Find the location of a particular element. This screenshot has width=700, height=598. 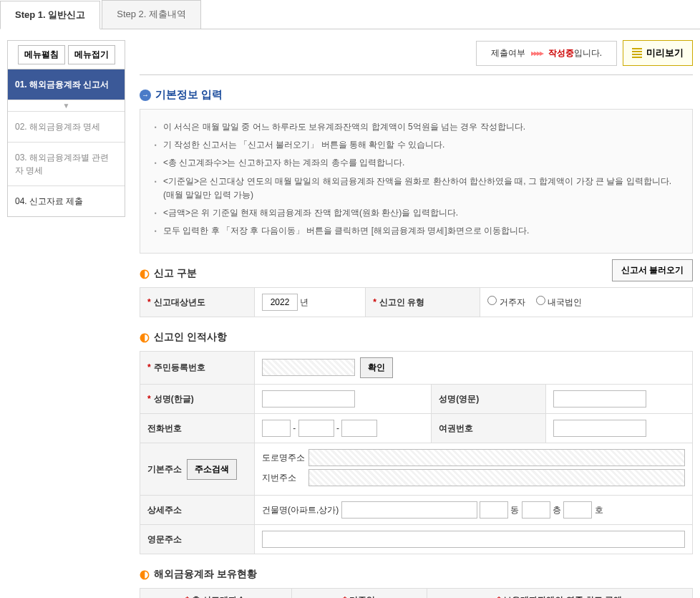

status-suffix: 입니다. is located at coordinates (588, 53).